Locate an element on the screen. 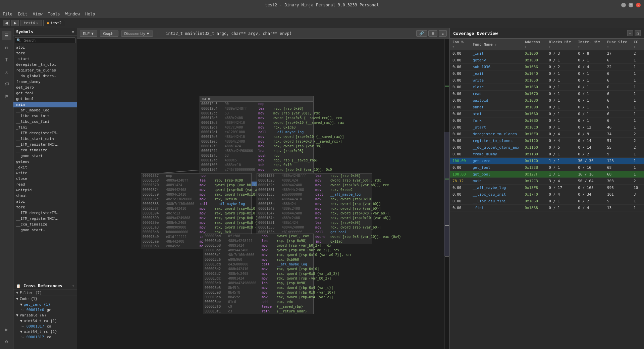  asm-line-b13eb: 000013eb8b45fcmoveax, dword [rbp-0x4 {va… is located at coordinates (258, 297).